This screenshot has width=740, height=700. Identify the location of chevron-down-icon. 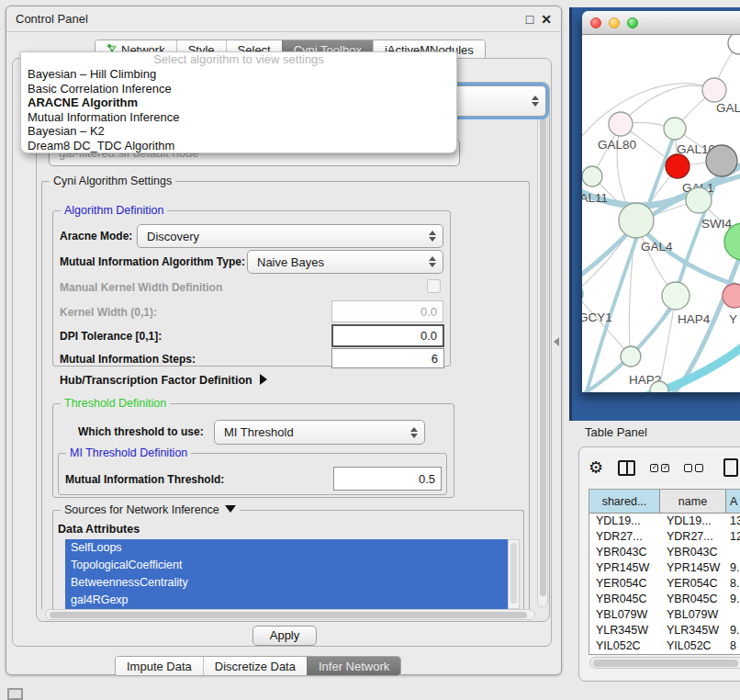
(230, 509).